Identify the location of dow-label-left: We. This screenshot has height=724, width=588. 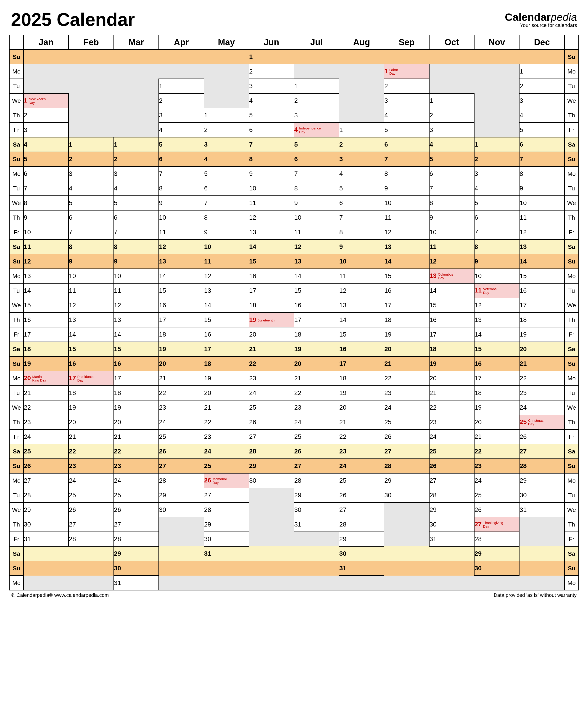
(16, 408).